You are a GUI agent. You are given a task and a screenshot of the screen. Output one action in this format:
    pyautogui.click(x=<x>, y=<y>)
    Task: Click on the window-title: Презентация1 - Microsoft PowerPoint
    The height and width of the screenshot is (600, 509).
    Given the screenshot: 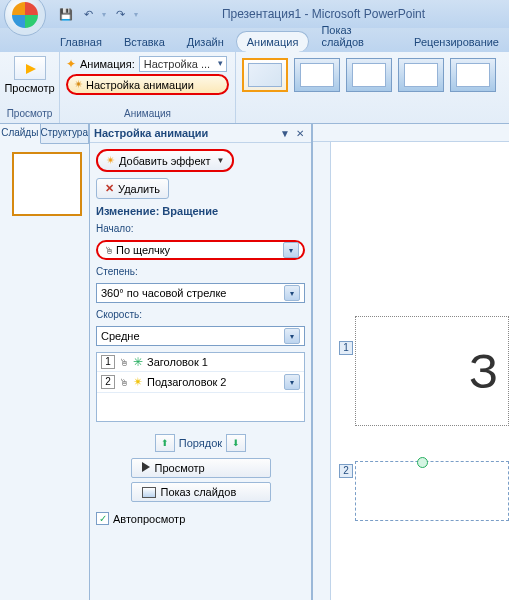 What is the action you would take?
    pyautogui.click(x=324, y=14)
    